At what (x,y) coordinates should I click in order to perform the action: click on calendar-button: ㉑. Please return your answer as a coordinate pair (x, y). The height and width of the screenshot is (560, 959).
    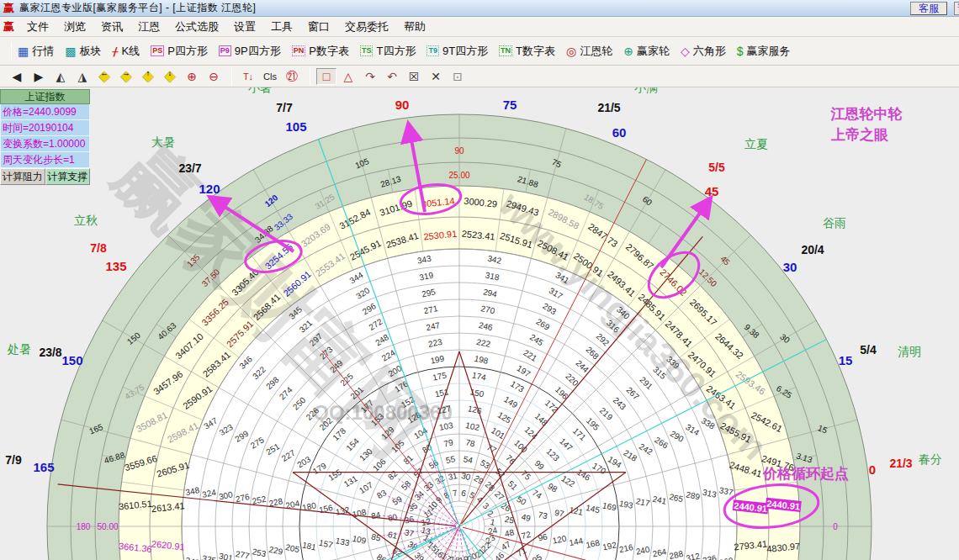
    Looking at the image, I should click on (292, 77).